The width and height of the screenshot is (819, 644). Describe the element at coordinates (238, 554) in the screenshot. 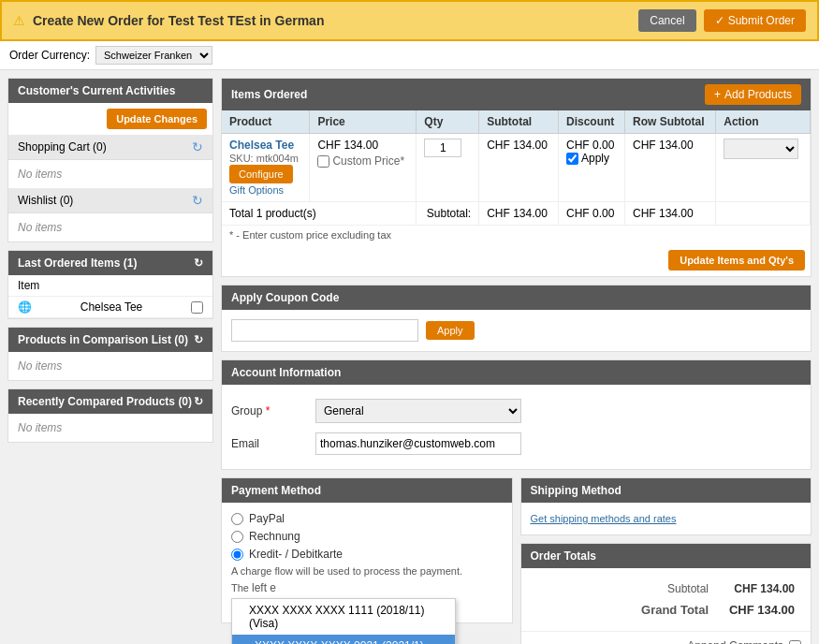

I see `kredit-radio` at that location.